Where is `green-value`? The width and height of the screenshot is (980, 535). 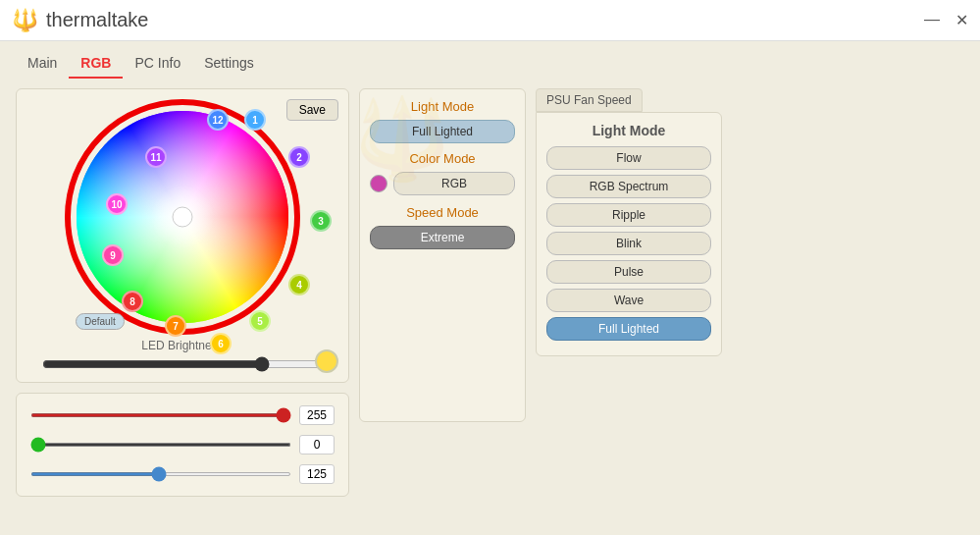 green-value is located at coordinates (317, 445).